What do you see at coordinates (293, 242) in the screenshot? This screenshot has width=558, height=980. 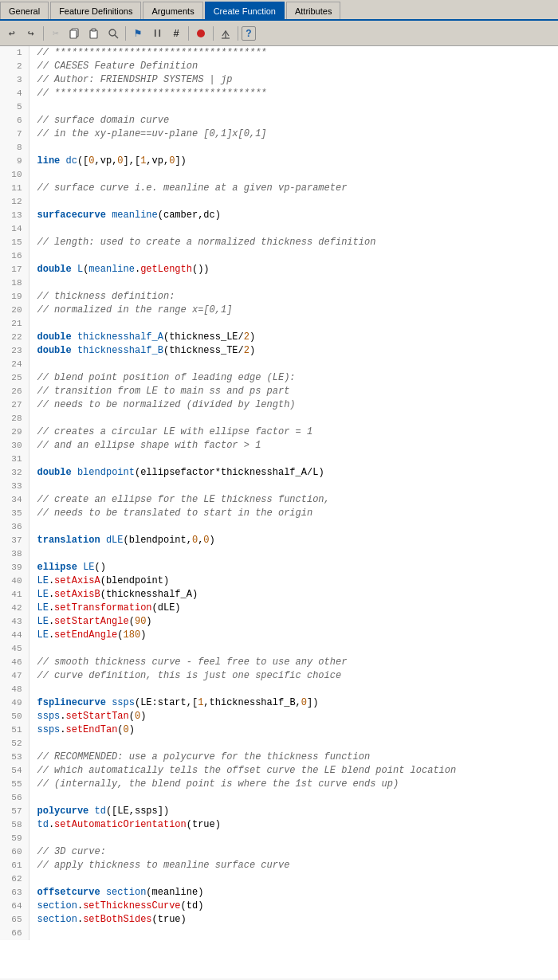 I see `code-line: // length: used to create a normalized t…` at bounding box center [293, 242].